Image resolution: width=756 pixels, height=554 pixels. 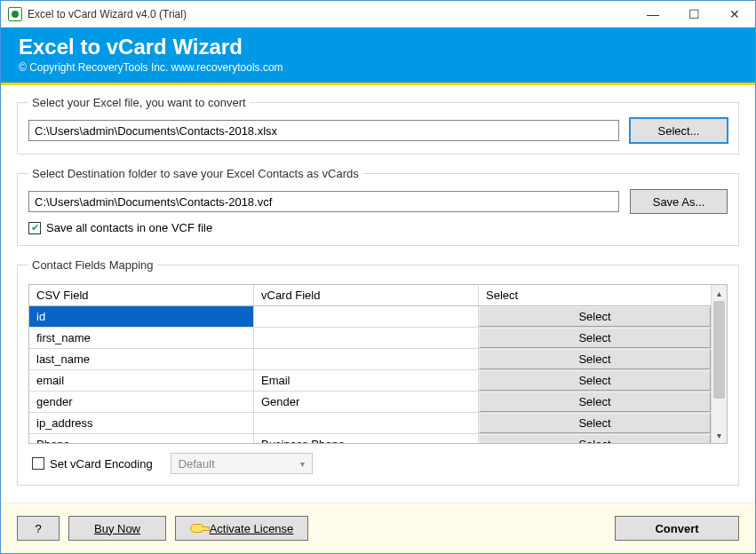 I want to click on csv-field-cell: last_name, so click(x=142, y=359).